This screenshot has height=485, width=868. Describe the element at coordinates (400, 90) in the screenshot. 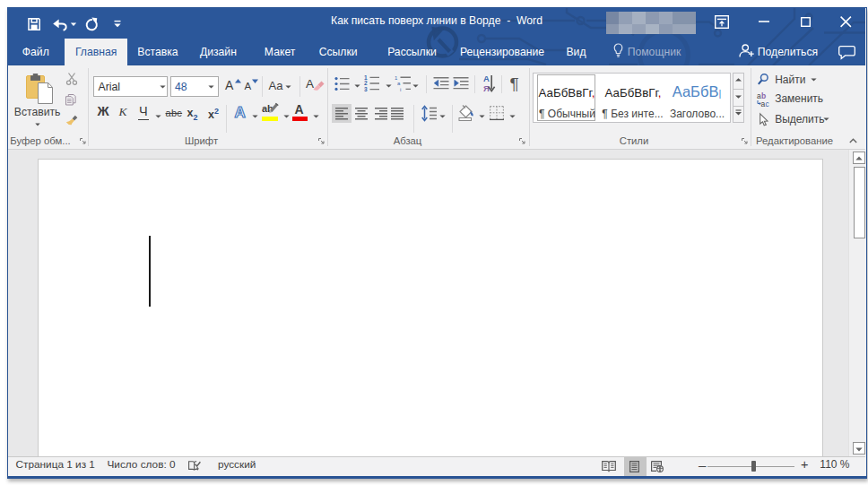

I see `svg-text: i` at that location.